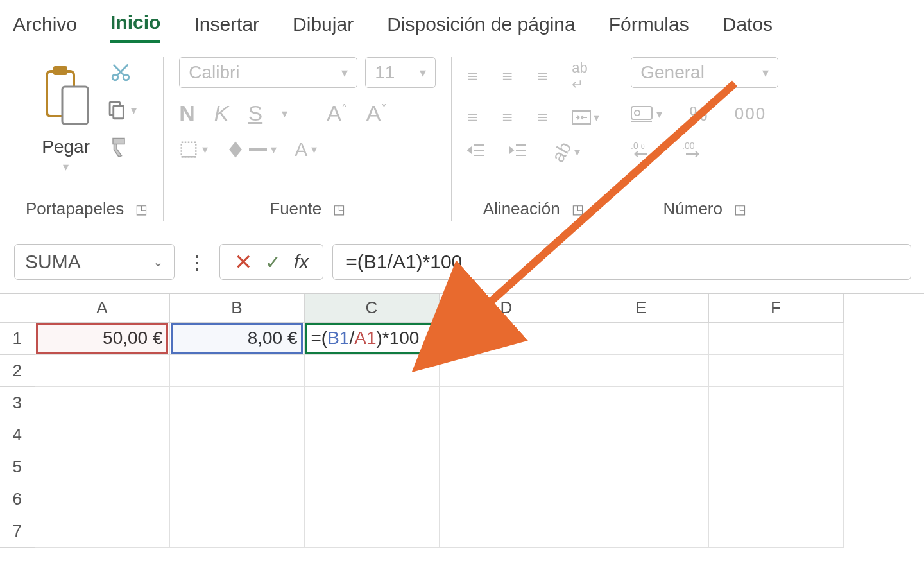 Image resolution: width=924 pixels, height=561 pixels. I want to click on align-left-icon: ≡, so click(472, 117).